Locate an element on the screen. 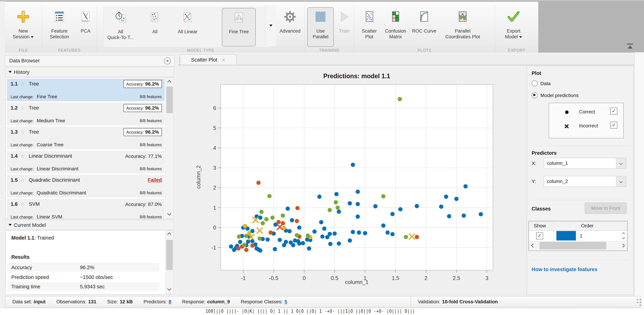  feature-selection-button: FeatureSelection is located at coordinates (60, 27).